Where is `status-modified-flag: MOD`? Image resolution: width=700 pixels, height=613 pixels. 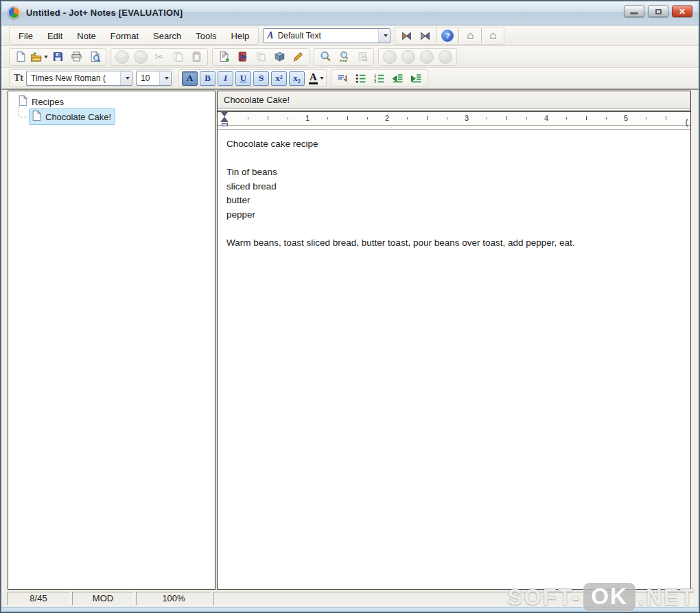
status-modified-flag: MOD is located at coordinates (103, 599).